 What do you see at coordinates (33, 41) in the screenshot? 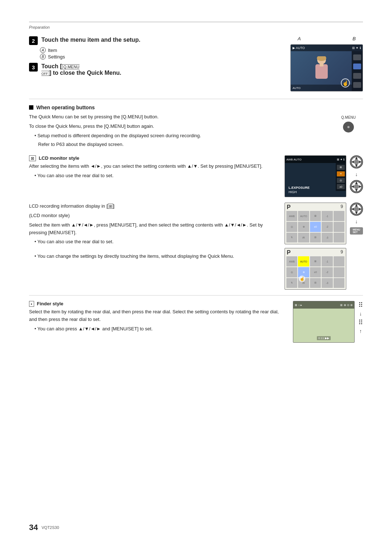
I see `step2-num: 2` at bounding box center [33, 41].